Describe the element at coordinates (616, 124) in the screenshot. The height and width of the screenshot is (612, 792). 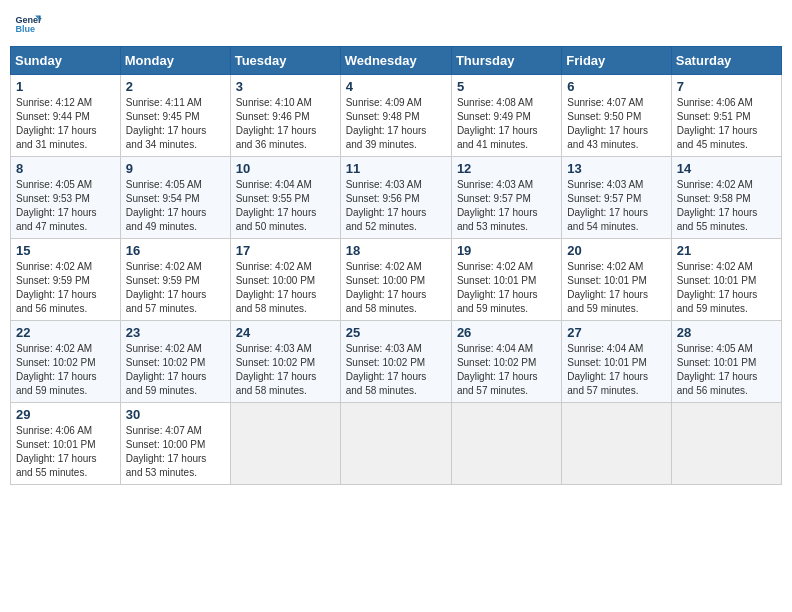
I see `day-info: Sunrise: 4:07 AM Sunset: 9:50 PM Dayligh…` at that location.